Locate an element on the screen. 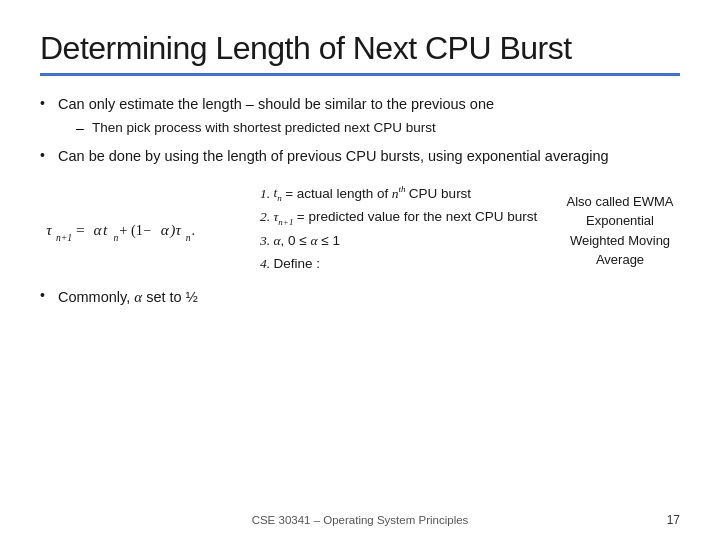 This screenshot has width=720, height=540. svg-text: t is located at coordinates (106, 228).